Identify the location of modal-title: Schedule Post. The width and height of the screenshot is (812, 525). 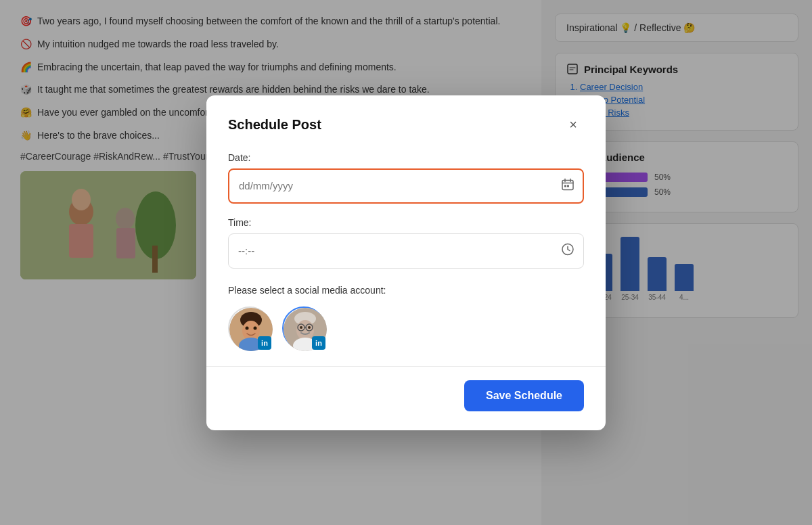
(275, 124).